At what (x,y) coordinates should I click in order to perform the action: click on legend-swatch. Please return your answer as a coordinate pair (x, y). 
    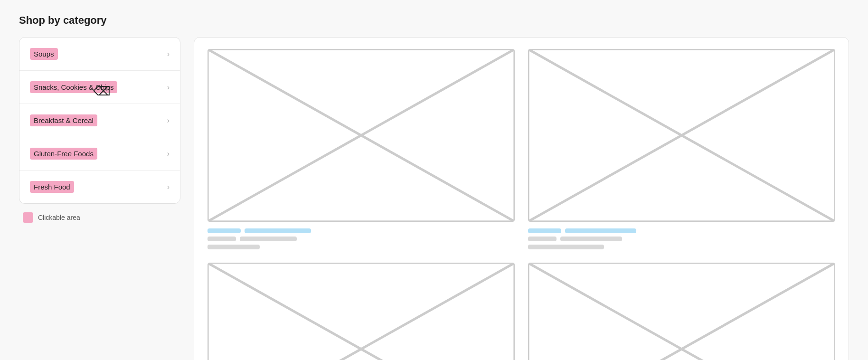
    Looking at the image, I should click on (28, 218).